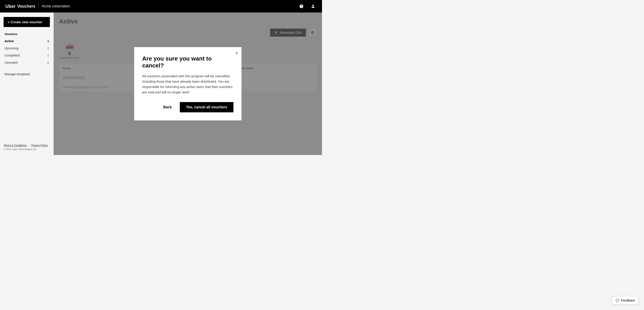 The image size is (644, 310). What do you see at coordinates (48, 41) in the screenshot?
I see `sidebar-item-active-count: 1` at bounding box center [48, 41].